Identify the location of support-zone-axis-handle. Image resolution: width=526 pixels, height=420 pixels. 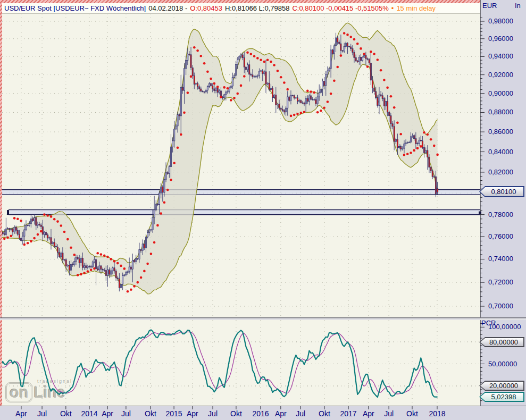
(480, 213).